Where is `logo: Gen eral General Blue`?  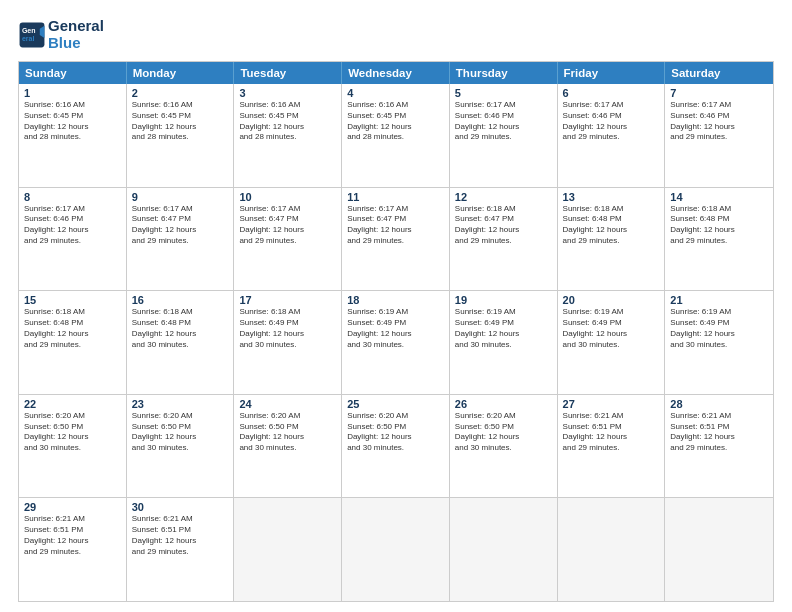
logo: Gen eral General Blue is located at coordinates (61, 34).